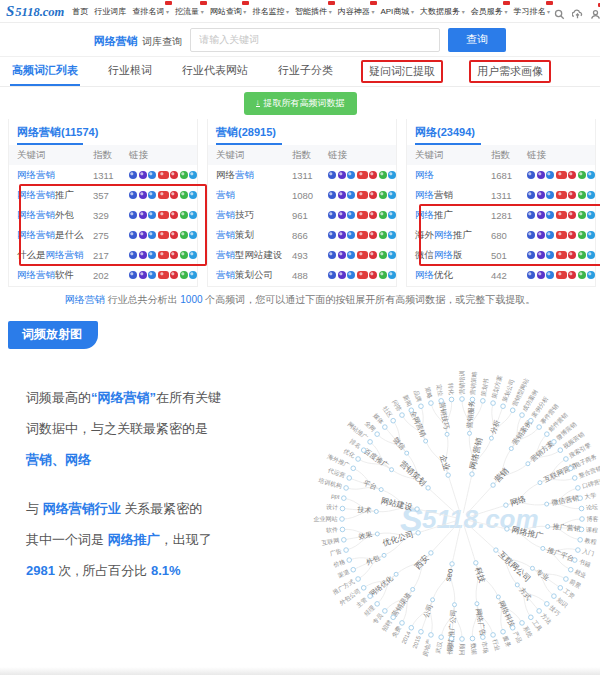  What do you see at coordinates (501, 132) in the screenshot?
I see `panel-title: 网络(23494)` at bounding box center [501, 132].